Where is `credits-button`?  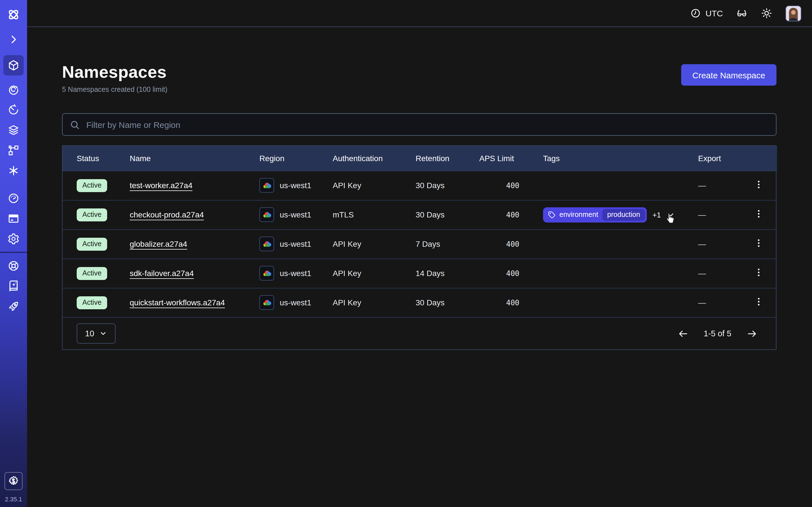 credits-button is located at coordinates (13, 481).